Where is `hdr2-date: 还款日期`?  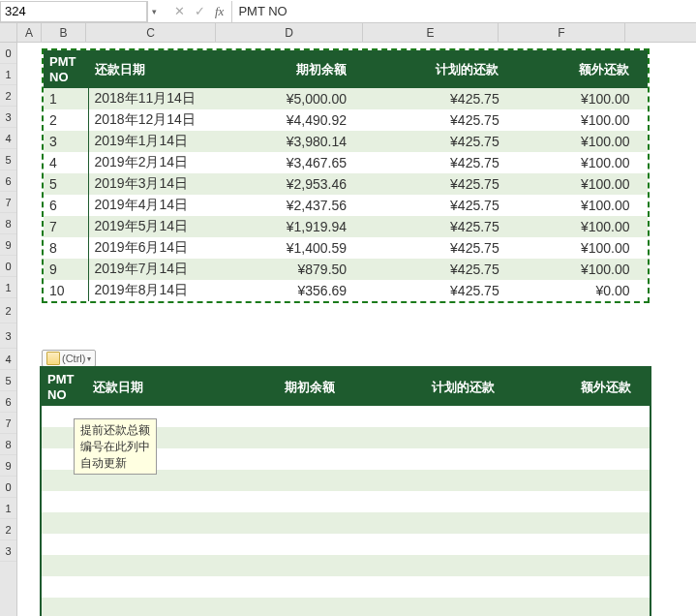
hdr2-date: 还款日期 is located at coordinates (151, 387).